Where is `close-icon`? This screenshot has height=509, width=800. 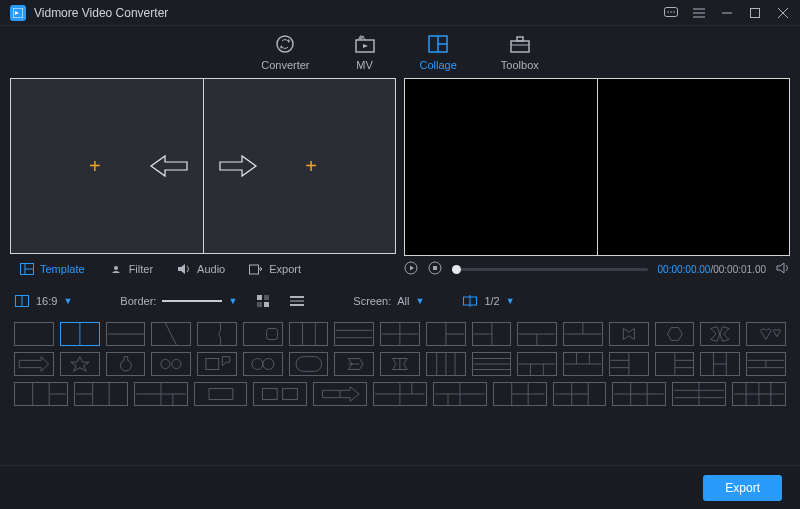
close-icon is located at coordinates (783, 13).